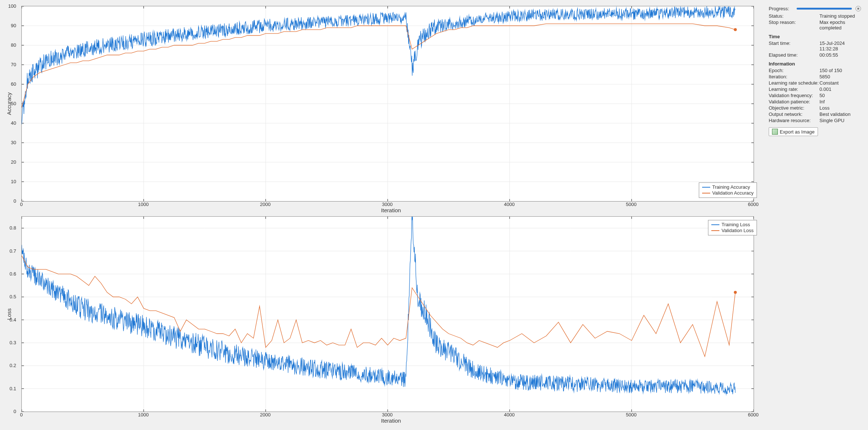  I want to click on objective-label: Objective metric:, so click(794, 108).